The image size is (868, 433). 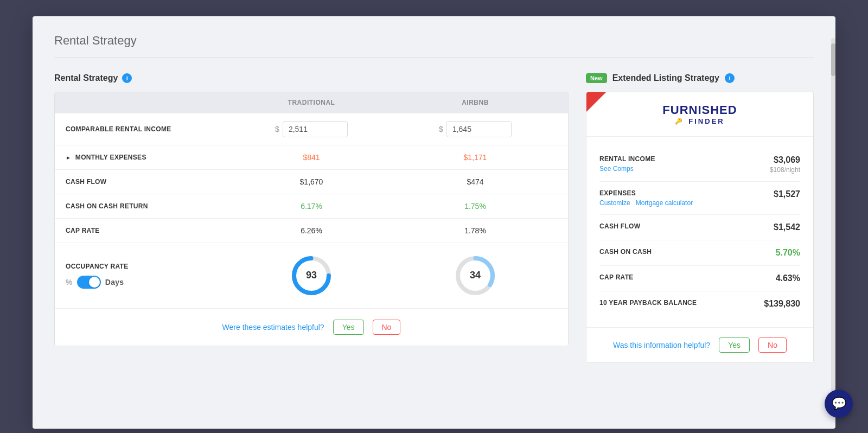 What do you see at coordinates (700, 279) in the screenshot?
I see `metric-row-caprate: CAP RATE 4.63%` at bounding box center [700, 279].